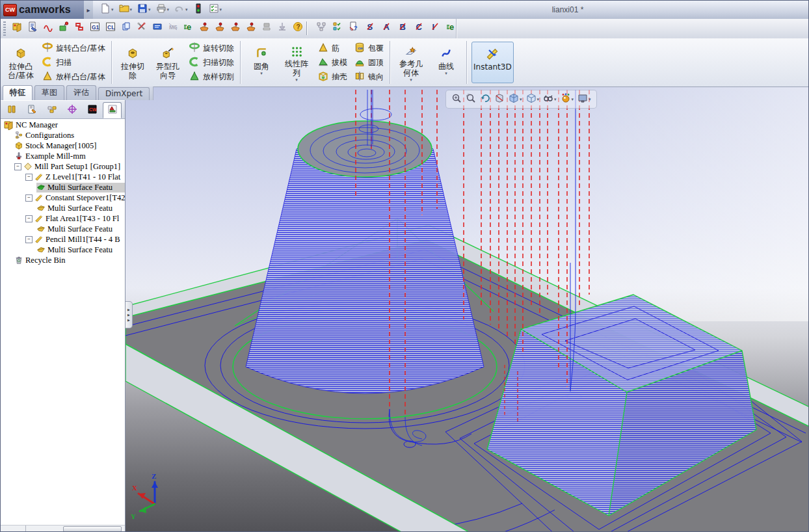  I want to click on ribbon-button-fillet: 圆角▾, so click(261, 62).